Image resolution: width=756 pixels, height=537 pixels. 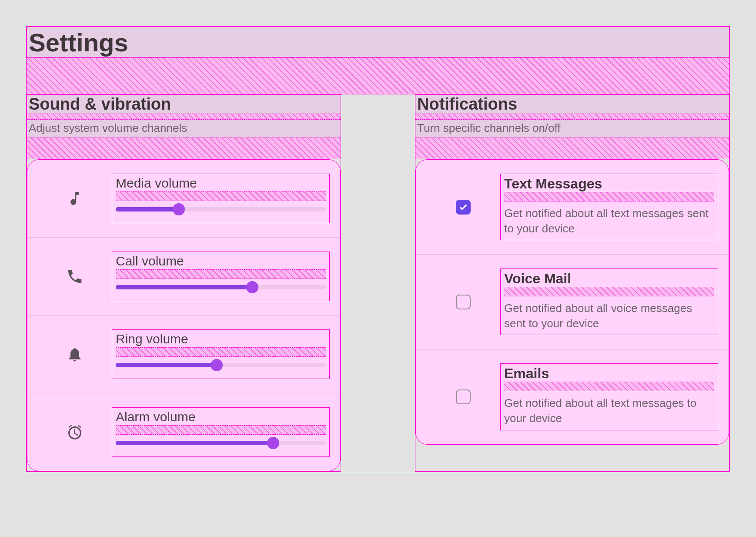 I want to click on notification-row-voice-mail: Voice Mail Get notified about all voice …, so click(x=572, y=302).